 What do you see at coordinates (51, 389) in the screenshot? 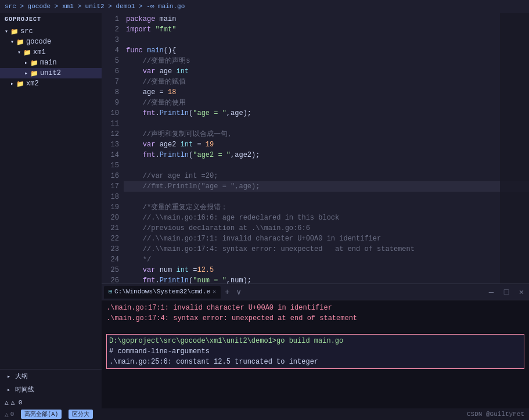
I see `sidebar-panel-timeline: ▸ 时间线` at bounding box center [51, 389].